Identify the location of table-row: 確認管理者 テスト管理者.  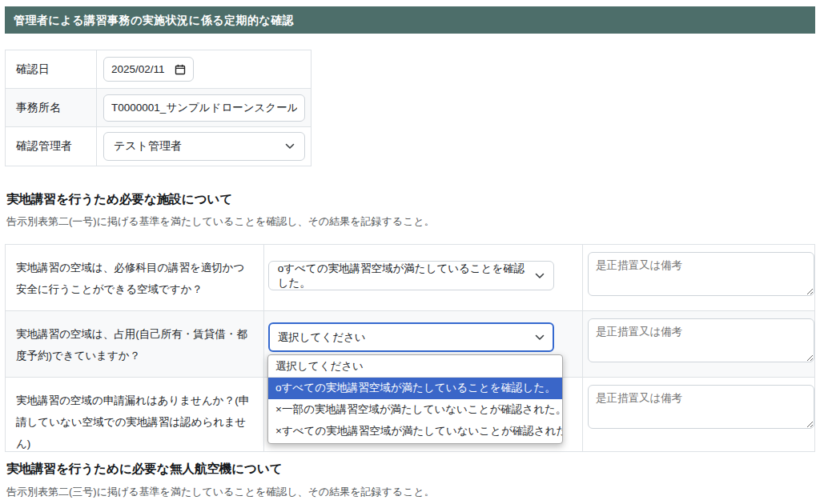
(159, 146).